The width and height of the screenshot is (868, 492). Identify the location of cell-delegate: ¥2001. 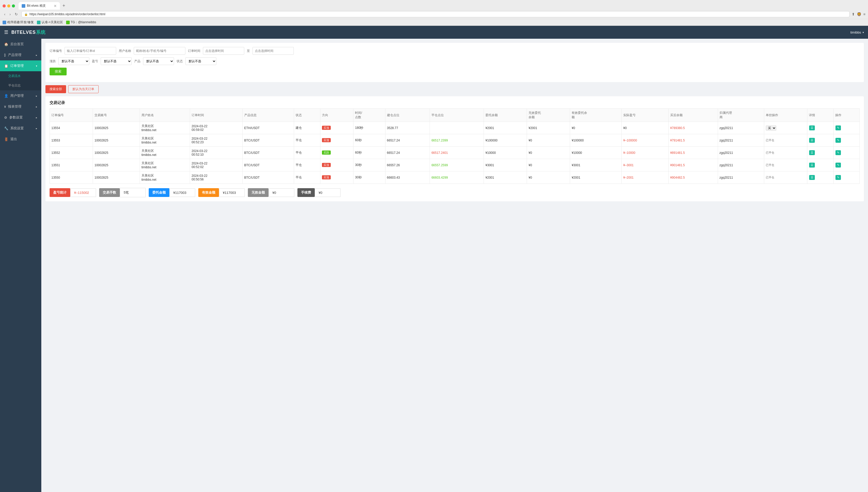
(505, 178).